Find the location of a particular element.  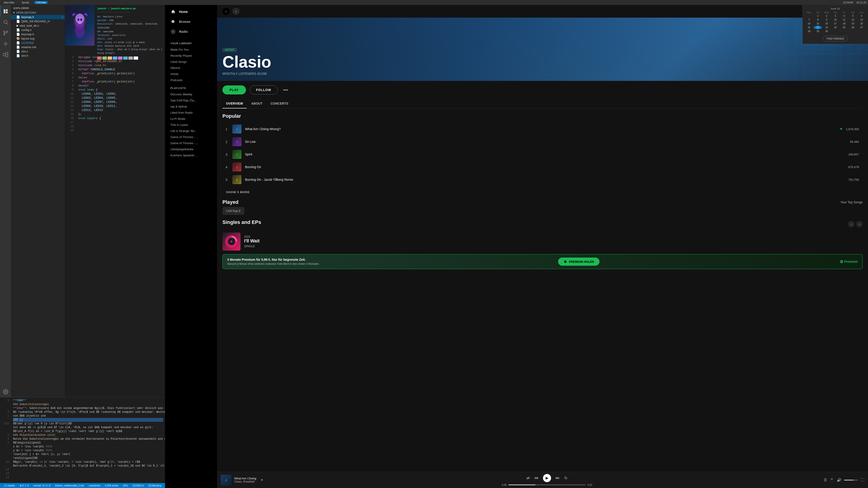

spotify-playlist-sad-chill: Sad Chill Rap (Tw... is located at coordinates (191, 100).